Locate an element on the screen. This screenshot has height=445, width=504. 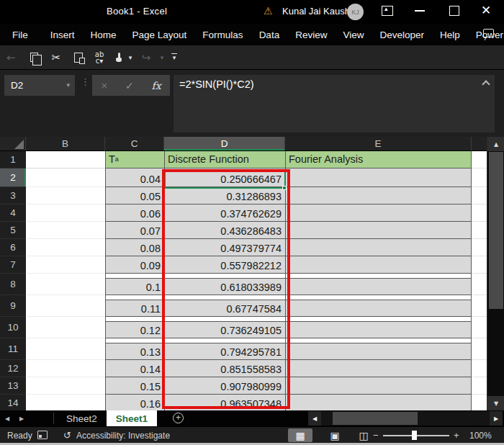
zoom-level: 100% is located at coordinates (481, 436).